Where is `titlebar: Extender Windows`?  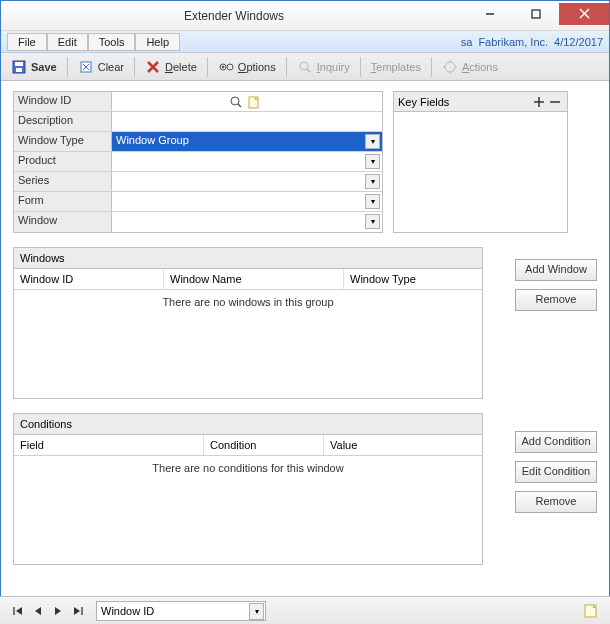 titlebar: Extender Windows is located at coordinates (305, 16).